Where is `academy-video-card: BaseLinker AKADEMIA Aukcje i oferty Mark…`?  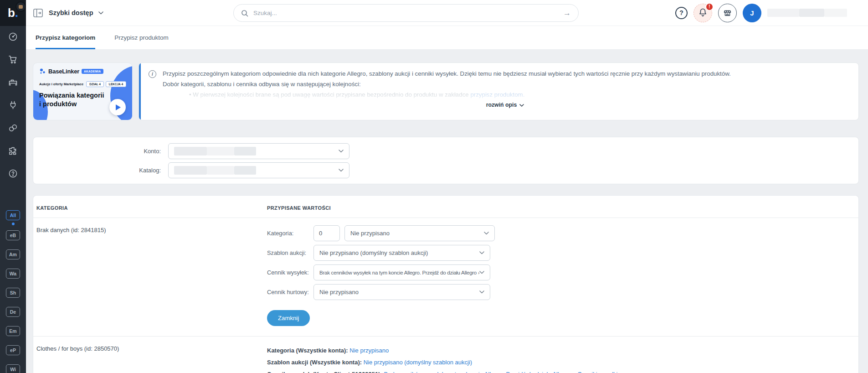 academy-video-card: BaseLinker AKADEMIA Aukcje i oferty Mark… is located at coordinates (83, 91).